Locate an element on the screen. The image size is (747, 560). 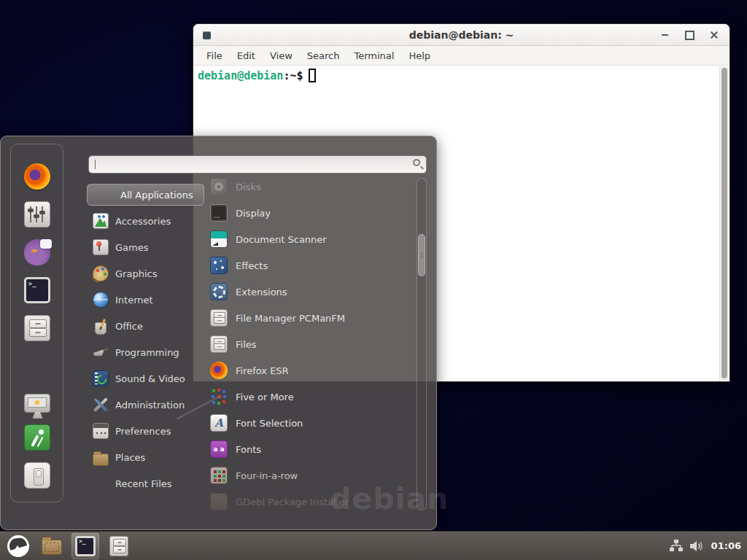
minimize-button is located at coordinates (665, 35).